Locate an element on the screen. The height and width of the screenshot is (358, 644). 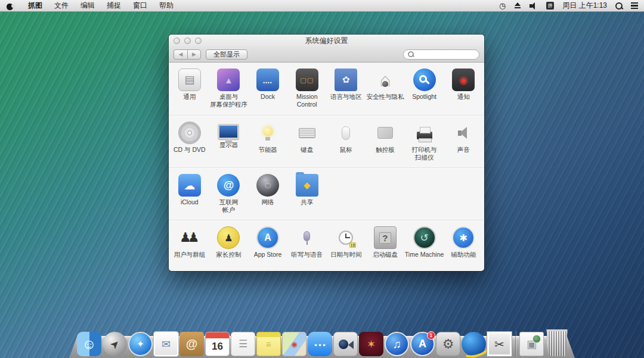
menu-bar-status: ◷拼周日 上午1:13 is located at coordinates (569, 6).